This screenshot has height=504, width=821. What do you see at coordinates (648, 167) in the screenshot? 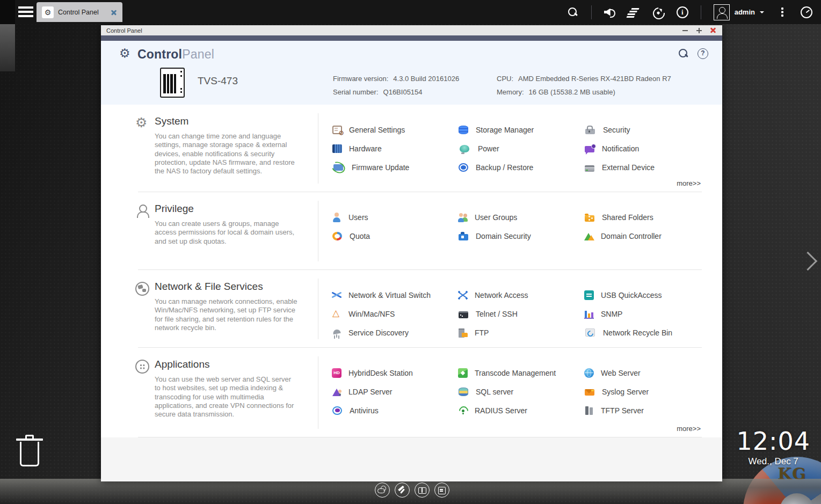
I see `link-external-device: External Device` at bounding box center [648, 167].